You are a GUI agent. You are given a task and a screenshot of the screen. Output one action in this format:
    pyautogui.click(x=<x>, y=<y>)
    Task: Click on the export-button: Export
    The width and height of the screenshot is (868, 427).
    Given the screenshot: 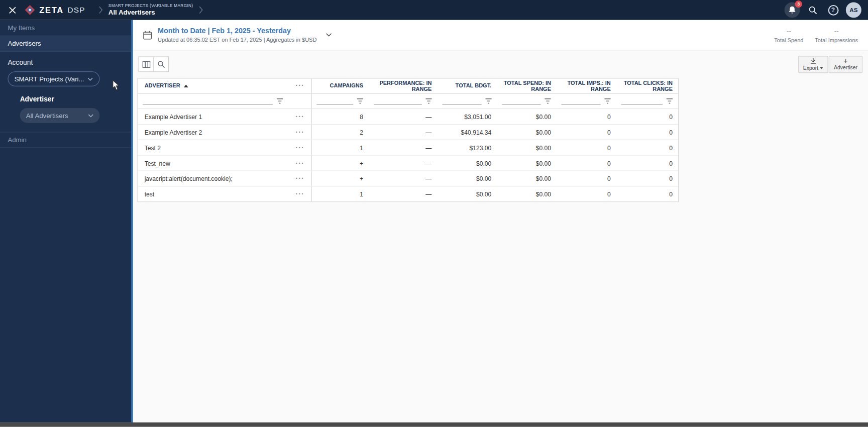 What is the action you would take?
    pyautogui.click(x=813, y=64)
    